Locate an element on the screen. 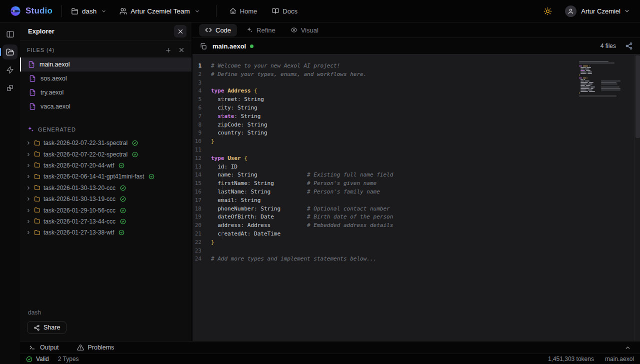 Image resolution: width=640 pixels, height=364 pixels. line-number: 1 is located at coordinates (202, 66).